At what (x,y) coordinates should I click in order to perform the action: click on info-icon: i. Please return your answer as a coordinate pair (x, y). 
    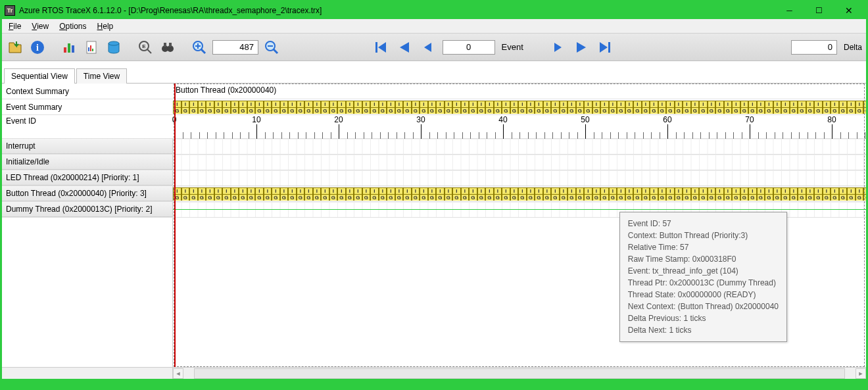
    Looking at the image, I should click on (37, 47).